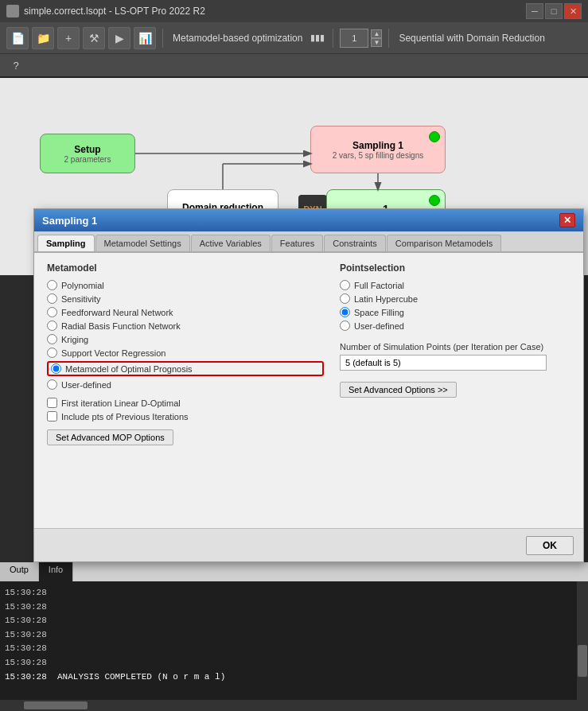  I want to click on tab-comparison-metamodels: Comparison Metamodels, so click(444, 243).